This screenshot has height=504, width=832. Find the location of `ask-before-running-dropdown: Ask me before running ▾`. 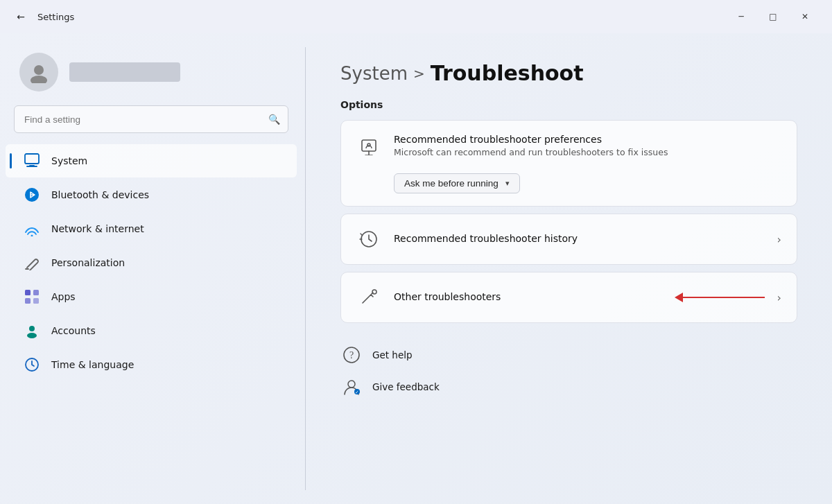

ask-before-running-dropdown: Ask me before running ▾ is located at coordinates (457, 183).